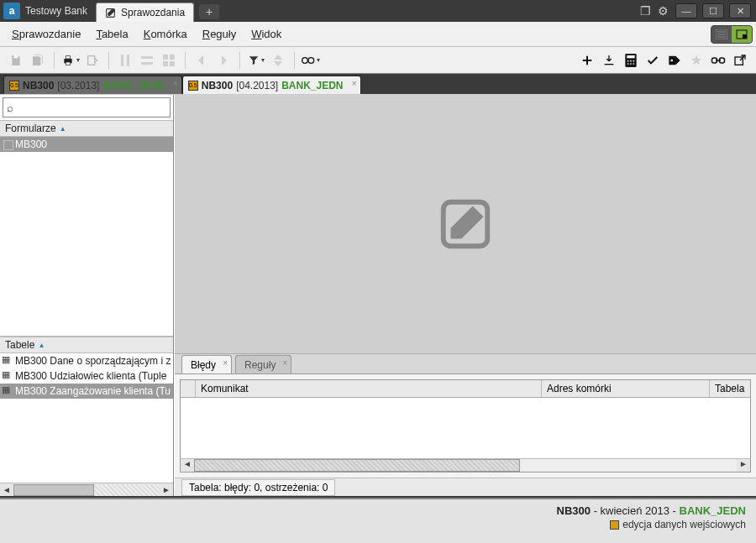  What do you see at coordinates (256, 60) in the screenshot?
I see `filter-icon` at bounding box center [256, 60].